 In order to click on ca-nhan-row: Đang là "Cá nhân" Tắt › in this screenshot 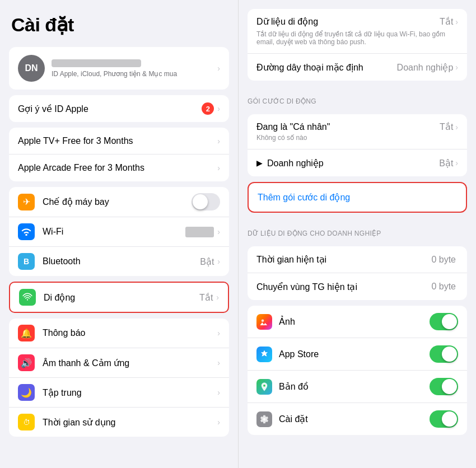, I will do `click(357, 127)`.